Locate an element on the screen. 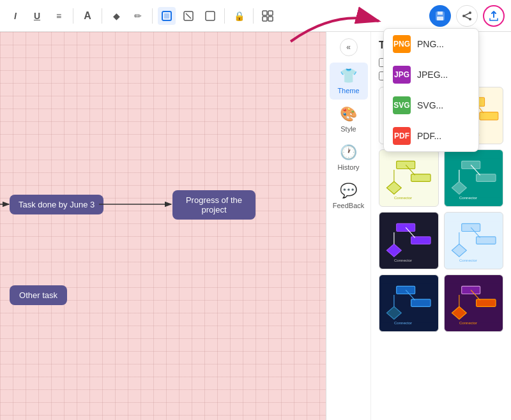 This screenshot has width=511, height=420. pdf-icon: PDF is located at coordinates (402, 136).